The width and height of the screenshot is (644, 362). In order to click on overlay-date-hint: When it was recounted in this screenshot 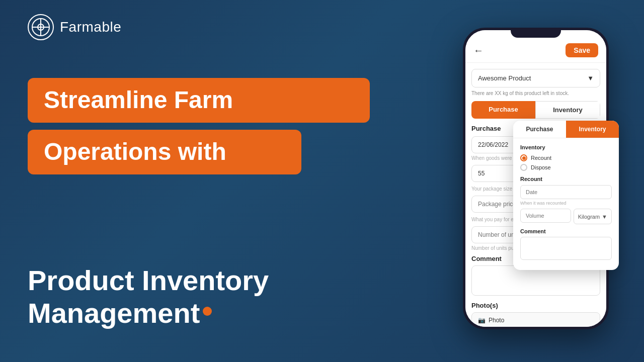, I will do `click(566, 203)`.